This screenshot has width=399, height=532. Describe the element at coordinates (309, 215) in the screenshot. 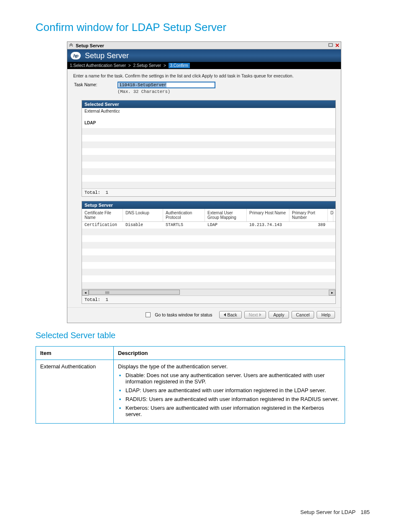

I see `col-port: Primary Port Number` at that location.